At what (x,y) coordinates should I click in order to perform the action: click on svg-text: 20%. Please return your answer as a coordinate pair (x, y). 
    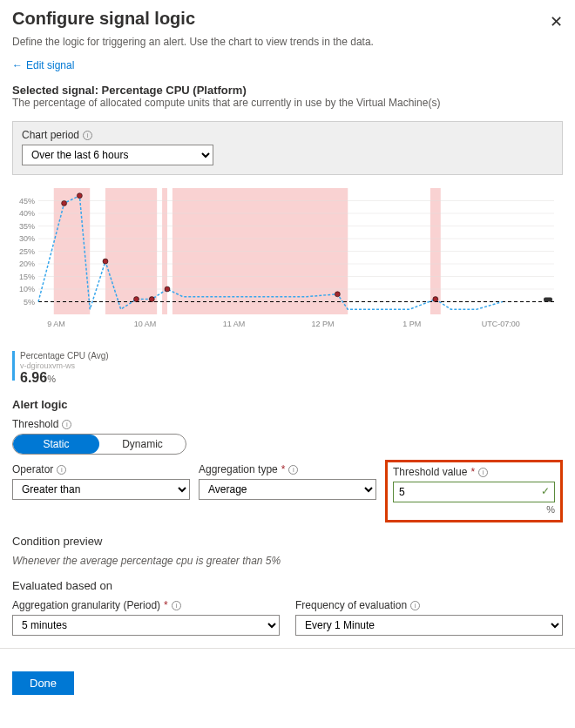
    Looking at the image, I should click on (27, 264).